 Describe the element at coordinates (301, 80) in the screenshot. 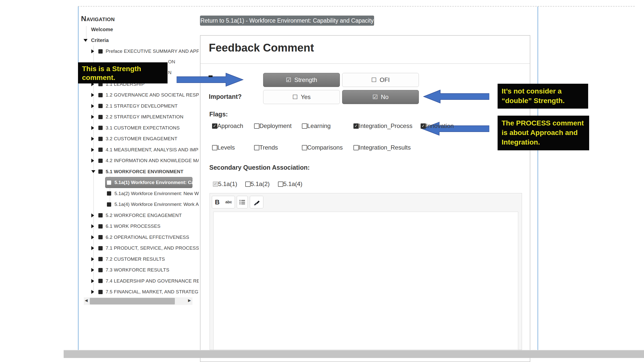

I see `strength-toggle-button: ☑ Strength` at that location.